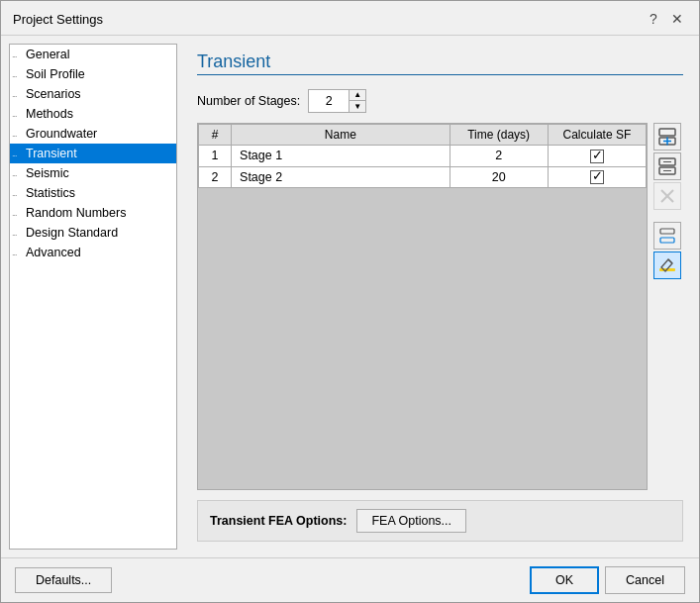 The height and width of the screenshot is (603, 700). What do you see at coordinates (667, 196) in the screenshot?
I see `delete-row-button` at bounding box center [667, 196].